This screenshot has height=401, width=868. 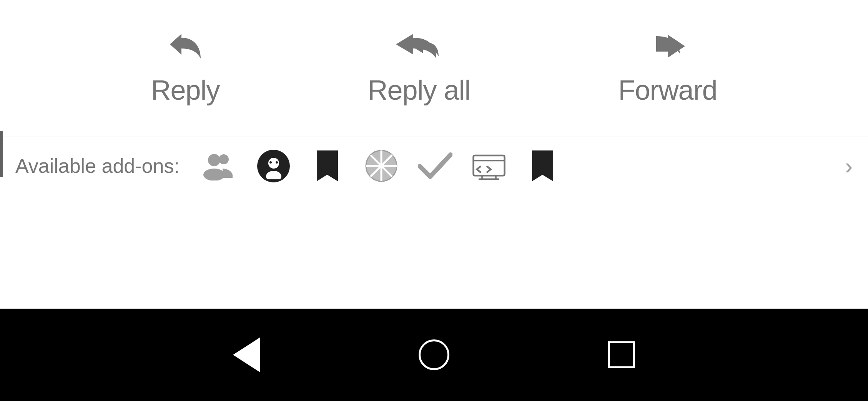 What do you see at coordinates (220, 166) in the screenshot?
I see `group-addon-icon` at bounding box center [220, 166].